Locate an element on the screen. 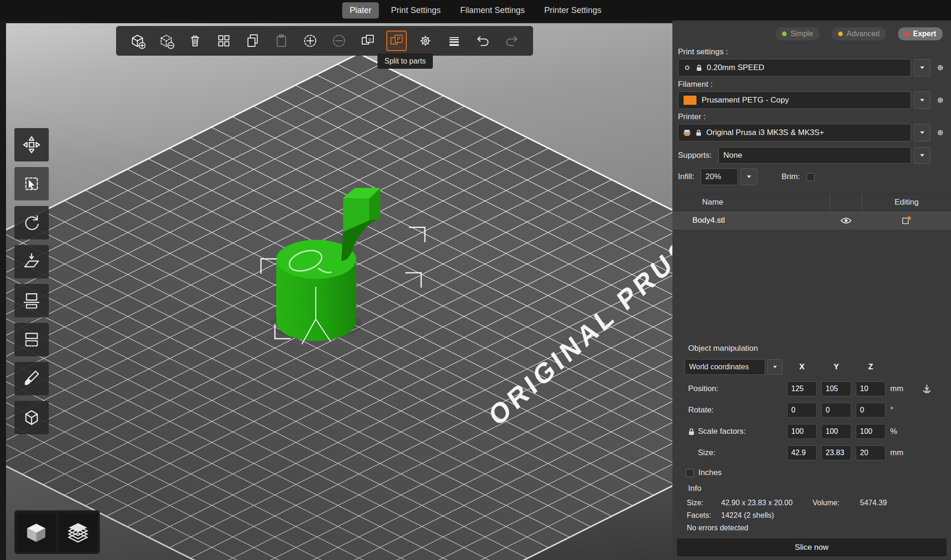  size-z-field is located at coordinates (871, 453).